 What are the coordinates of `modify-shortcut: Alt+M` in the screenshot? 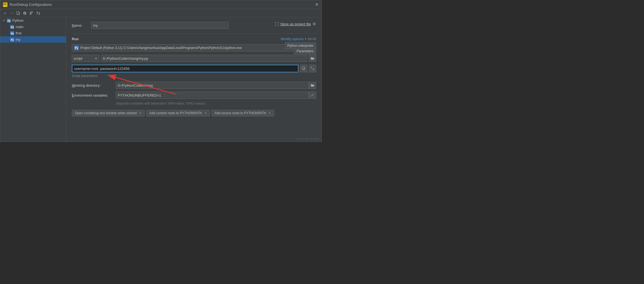 It's located at (312, 39).